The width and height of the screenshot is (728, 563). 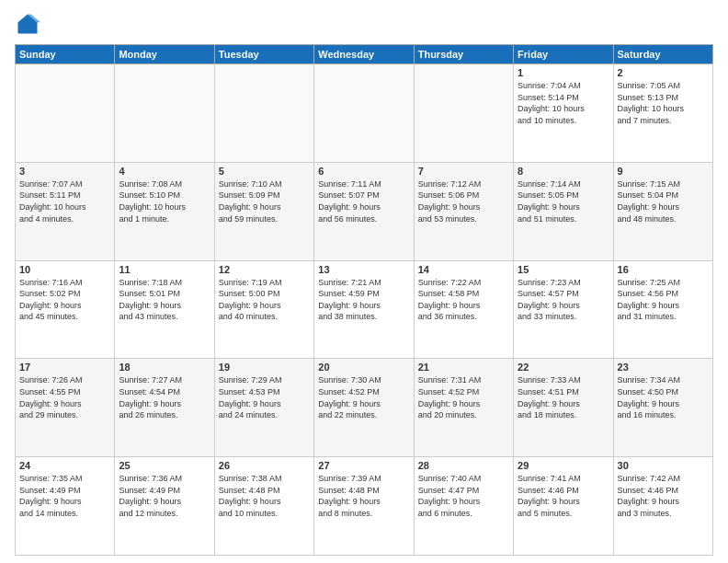 What do you see at coordinates (264, 408) in the screenshot?
I see `calendar-cell: 19Sunrise: 7:29 AM Sunset: 4:53 PM Dayli…` at bounding box center [264, 408].